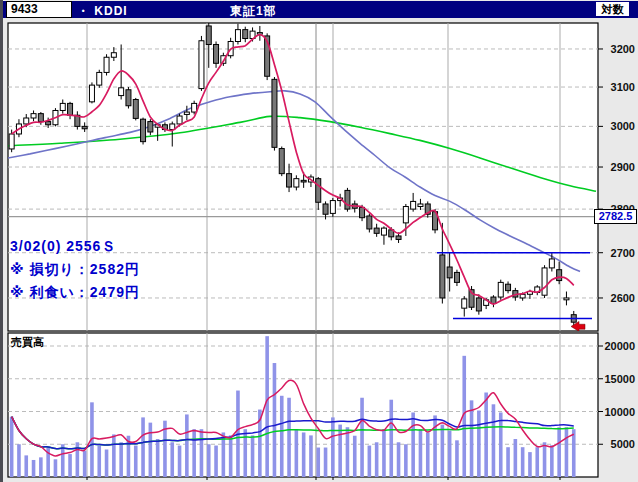  I want to click on volume-axis-label: 10000, so click(620, 412).